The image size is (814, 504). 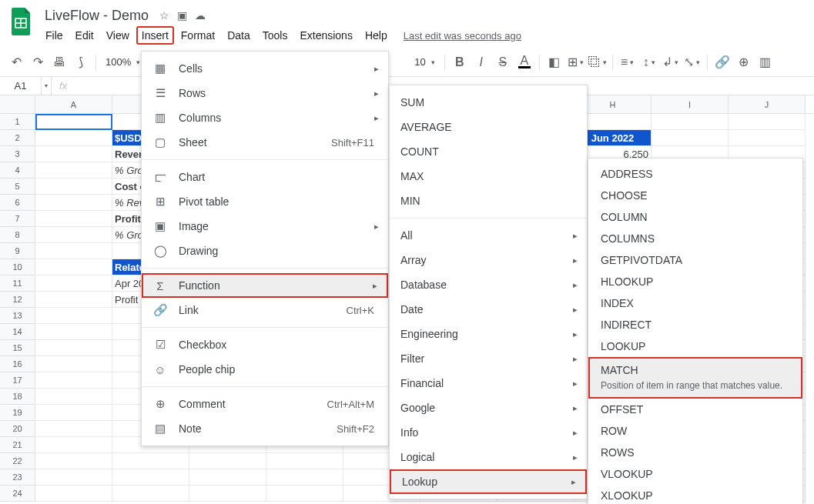 I want to click on fn-array: Array▸, so click(x=488, y=260).